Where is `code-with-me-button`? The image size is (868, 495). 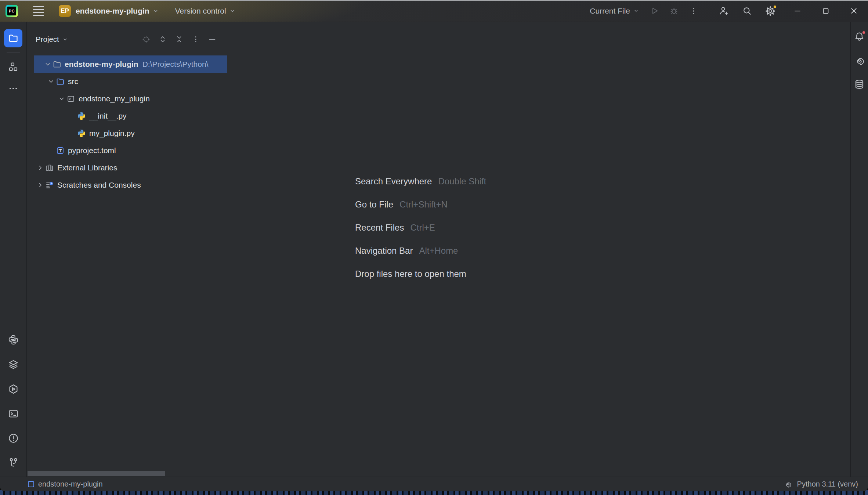 code-with-me-button is located at coordinates (724, 11).